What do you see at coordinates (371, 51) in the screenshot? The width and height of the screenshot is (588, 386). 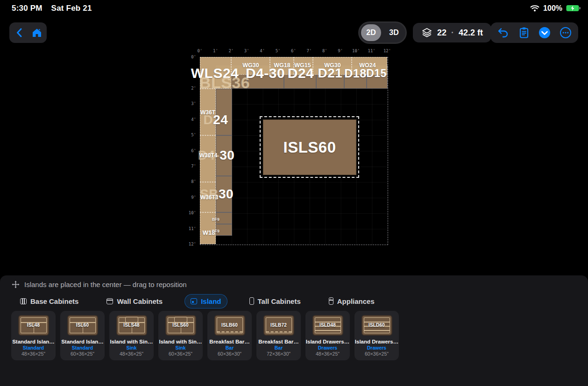 I see `ruler-tick: 11'` at bounding box center [371, 51].